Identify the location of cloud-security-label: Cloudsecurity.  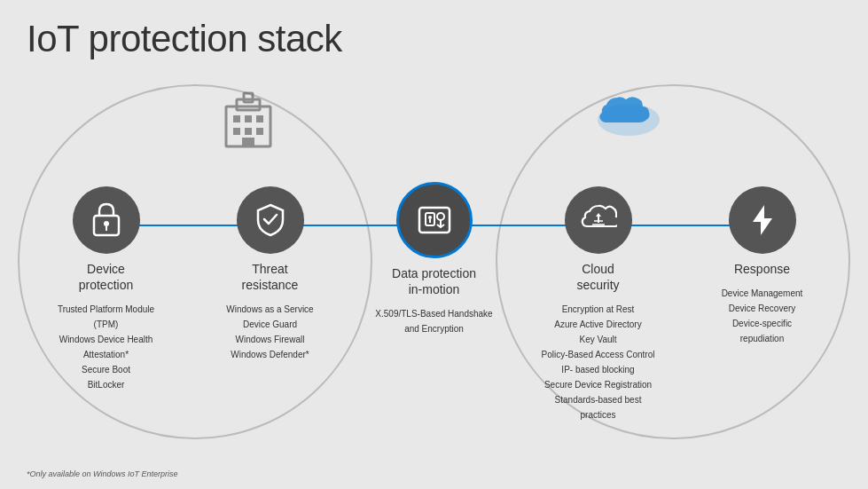
(598, 277).